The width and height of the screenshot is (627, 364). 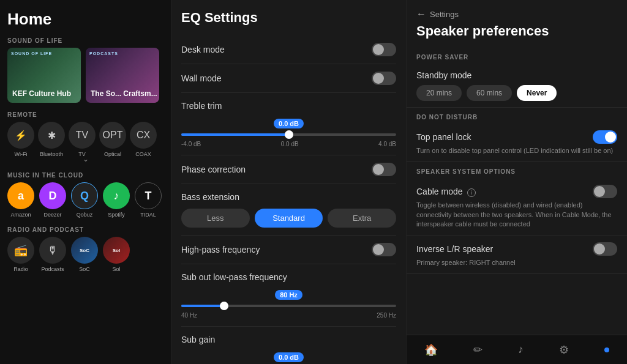 What do you see at coordinates (143, 154) in the screenshot?
I see `coax-label: COAX` at bounding box center [143, 154].